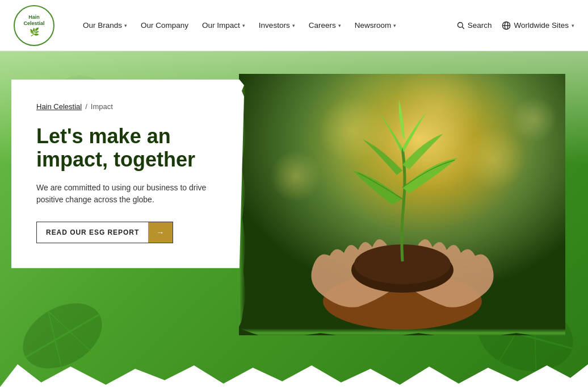  Describe the element at coordinates (267, 25) in the screenshot. I see `main-nav: Our Brands ▾ Our Company Our Impact ▾ In…` at that location.